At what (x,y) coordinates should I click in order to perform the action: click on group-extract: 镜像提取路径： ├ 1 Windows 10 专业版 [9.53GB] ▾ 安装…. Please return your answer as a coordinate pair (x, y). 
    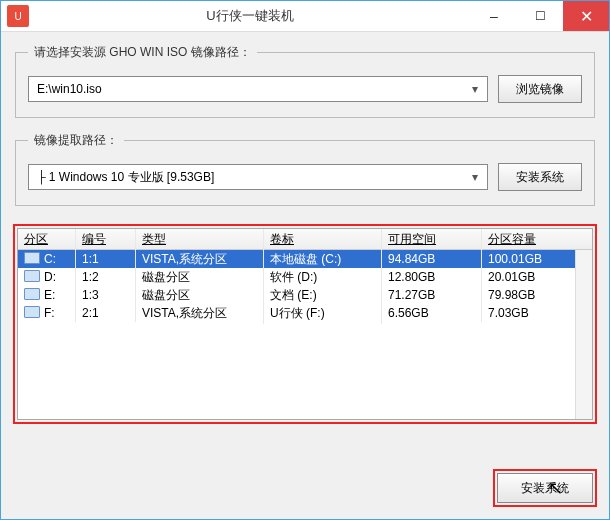
    Looking at the image, I should click on (305, 169).